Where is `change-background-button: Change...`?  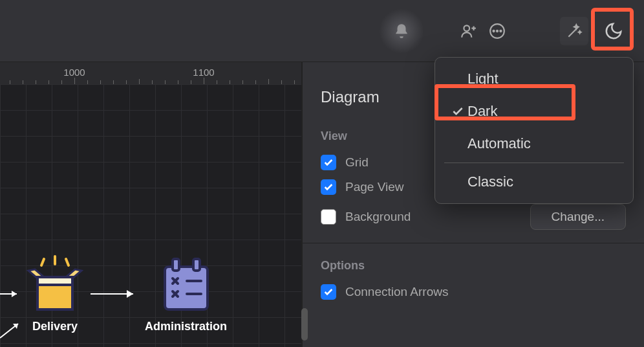
change-background-button: Change... is located at coordinates (578, 217).